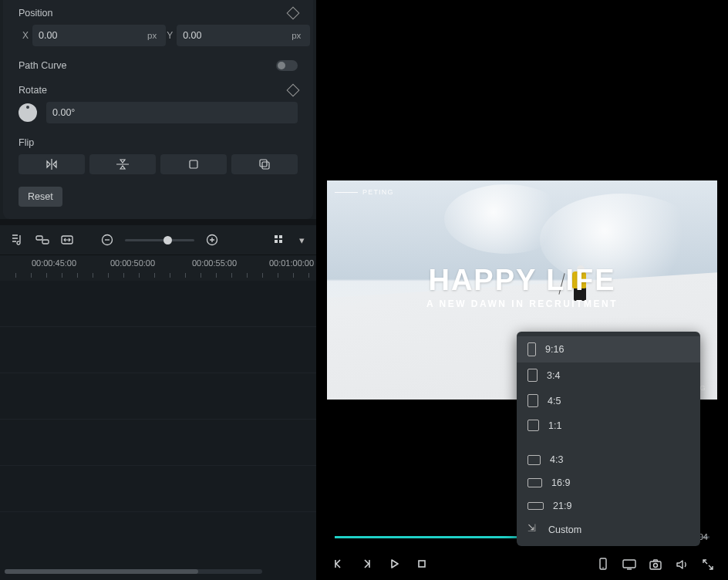 The image size is (728, 580). What do you see at coordinates (608, 483) in the screenshot?
I see `aspect-option-16-9: 16:9` at bounding box center [608, 483].